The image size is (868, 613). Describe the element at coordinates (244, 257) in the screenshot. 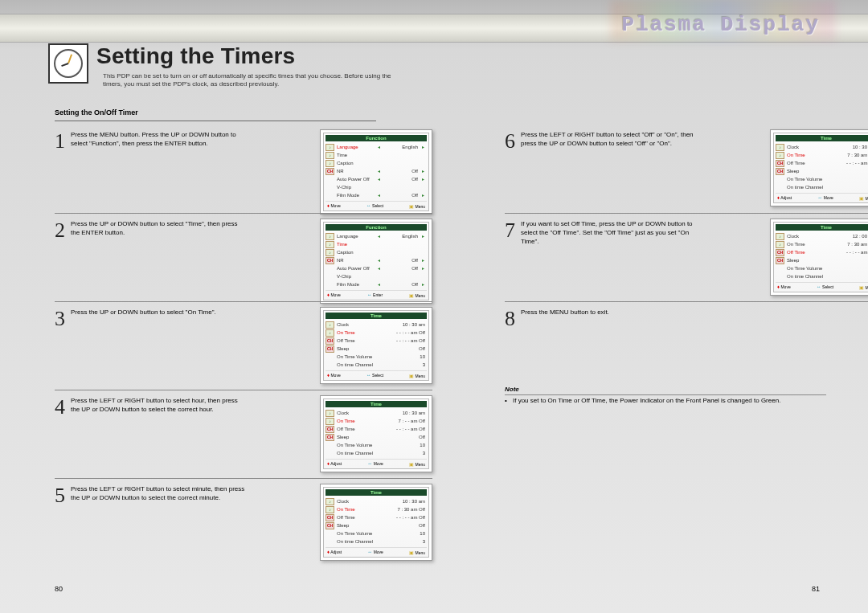

I see `step-2: 2 Press the UP or DOWN button to select …` at that location.